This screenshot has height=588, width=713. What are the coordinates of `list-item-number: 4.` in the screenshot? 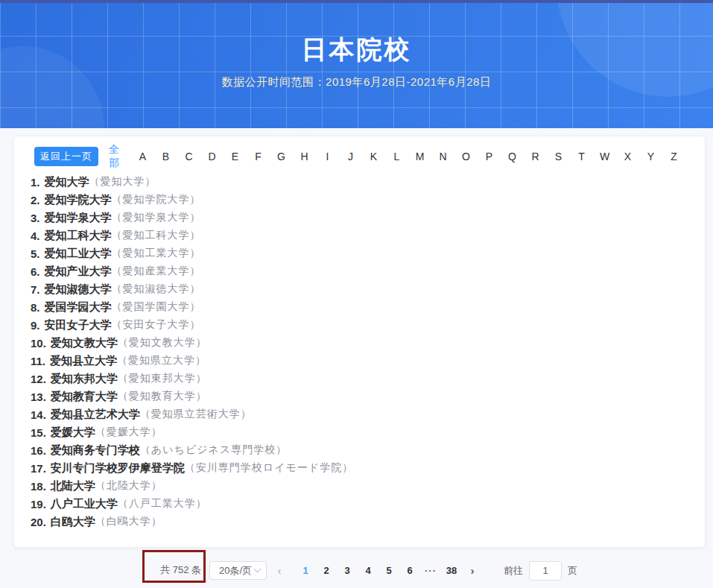 It's located at (36, 235).